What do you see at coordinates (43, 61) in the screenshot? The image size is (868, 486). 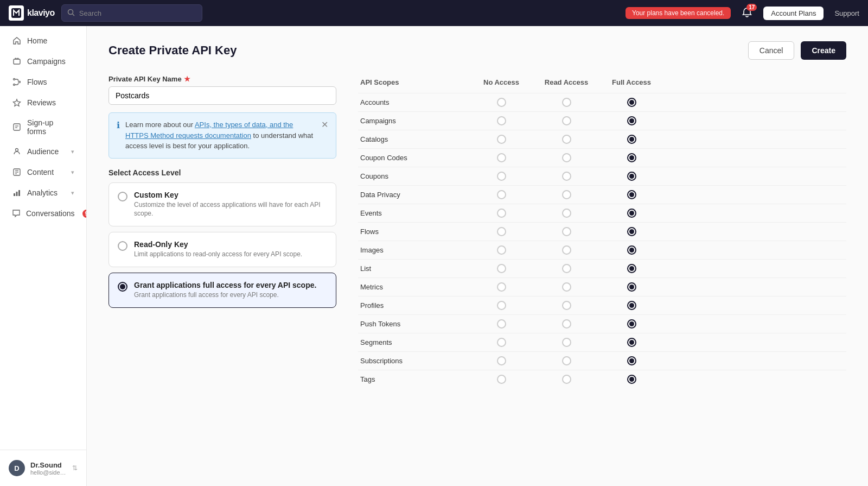 I see `sidebar-item-campaigns: Campaigns` at bounding box center [43, 61].